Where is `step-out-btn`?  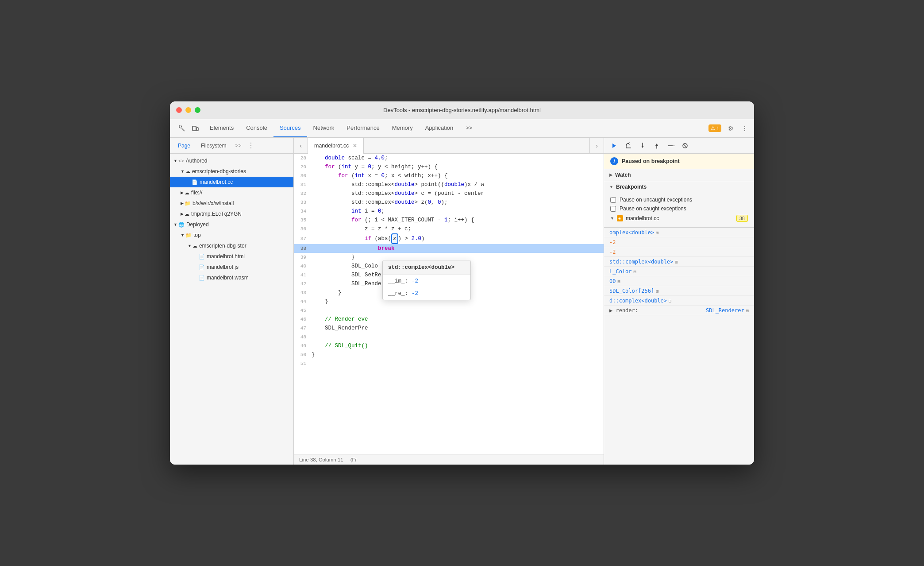 step-out-btn is located at coordinates (657, 146).